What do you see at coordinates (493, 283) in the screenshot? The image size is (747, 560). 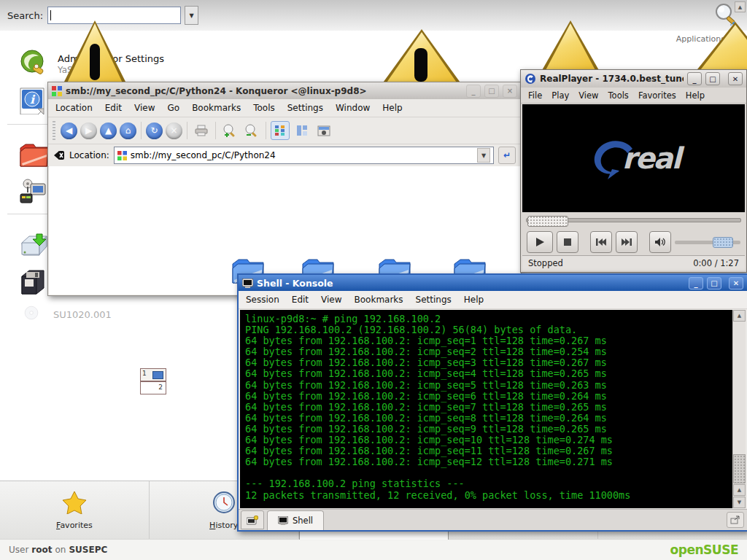 I see `konsole-titlebar: Shell - Konsole _ □ ✕` at bounding box center [493, 283].